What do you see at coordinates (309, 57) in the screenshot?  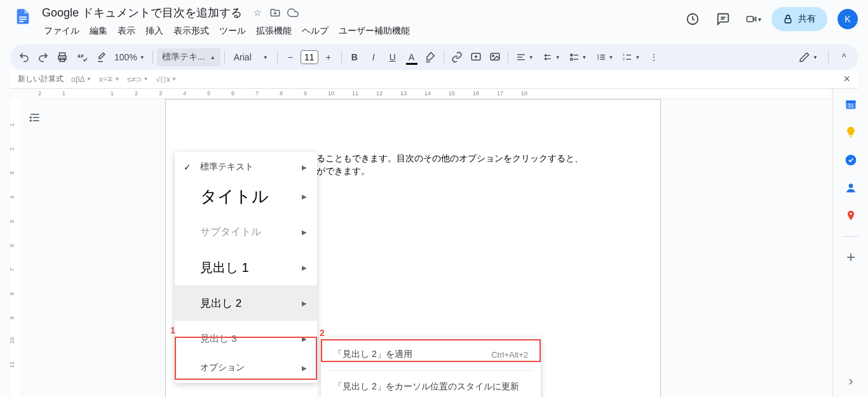 I see `font-size-input` at bounding box center [309, 57].